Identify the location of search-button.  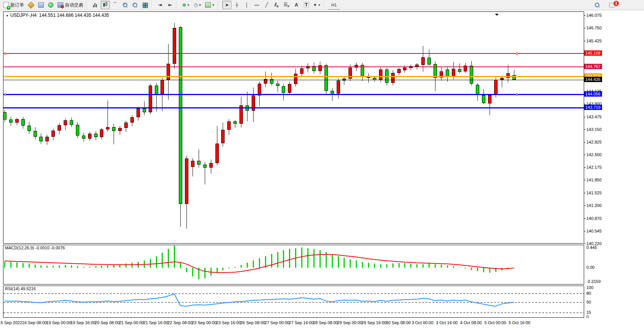
(597, 5).